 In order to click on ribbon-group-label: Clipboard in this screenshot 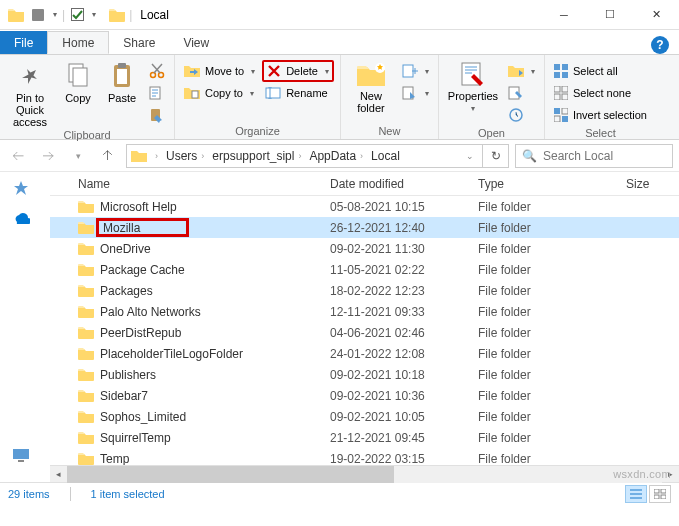, I will do `click(87, 135)`.